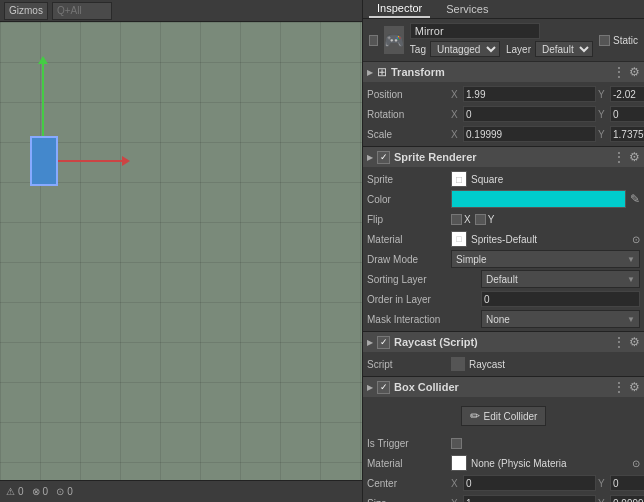  I want to click on size-x-input, so click(530, 498).